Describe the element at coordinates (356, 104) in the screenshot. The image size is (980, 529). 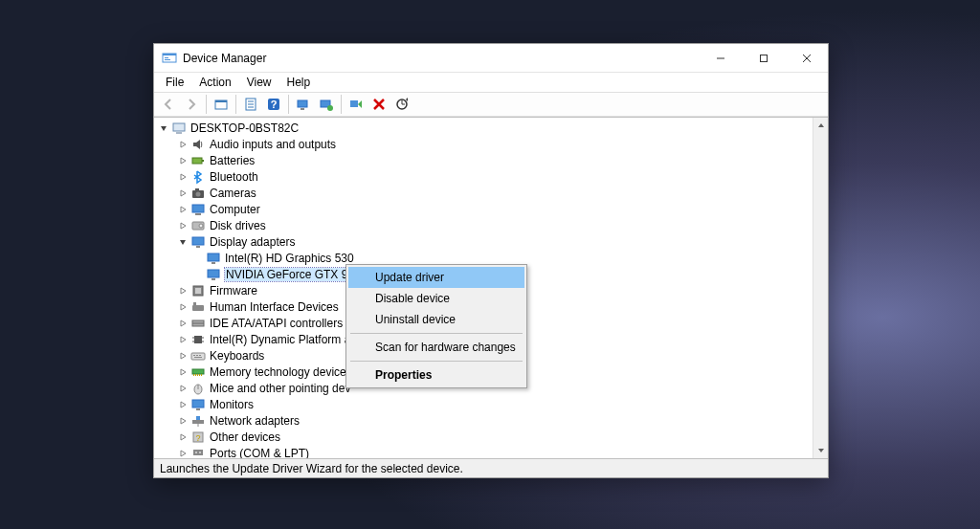
I see `enable-button` at that location.